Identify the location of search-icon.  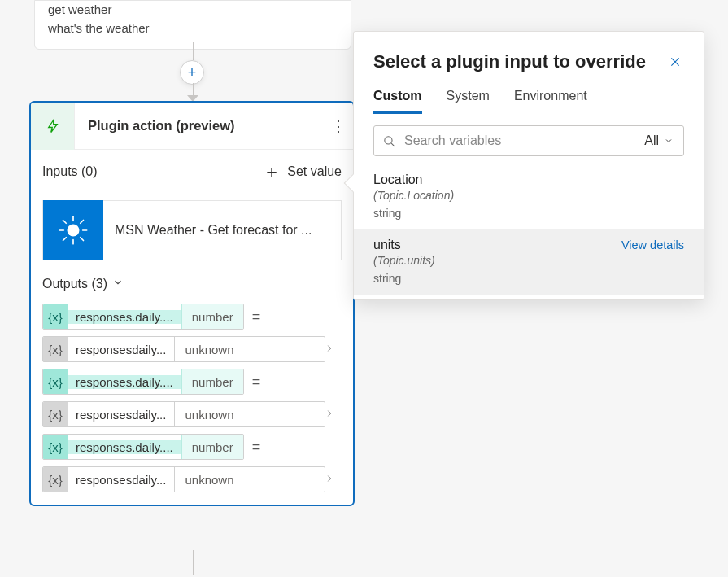
(389, 142).